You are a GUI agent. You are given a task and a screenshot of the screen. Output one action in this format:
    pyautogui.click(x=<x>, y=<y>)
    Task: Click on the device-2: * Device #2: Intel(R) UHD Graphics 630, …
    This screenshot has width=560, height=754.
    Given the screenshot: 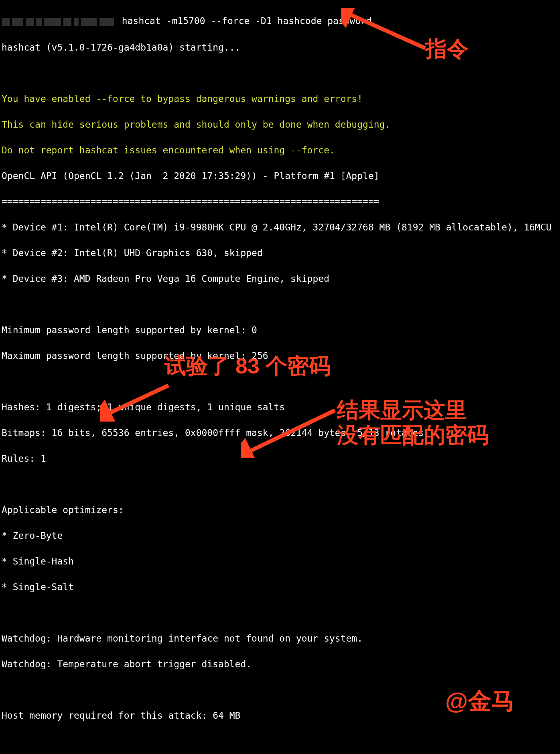 What is the action you would take?
    pyautogui.click(x=280, y=253)
    